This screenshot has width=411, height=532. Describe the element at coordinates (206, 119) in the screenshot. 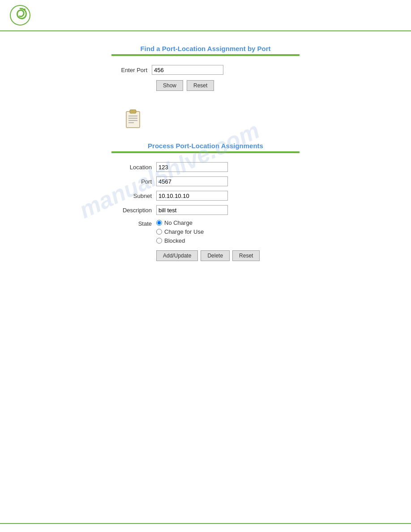

I see `clipboard-area` at that location.